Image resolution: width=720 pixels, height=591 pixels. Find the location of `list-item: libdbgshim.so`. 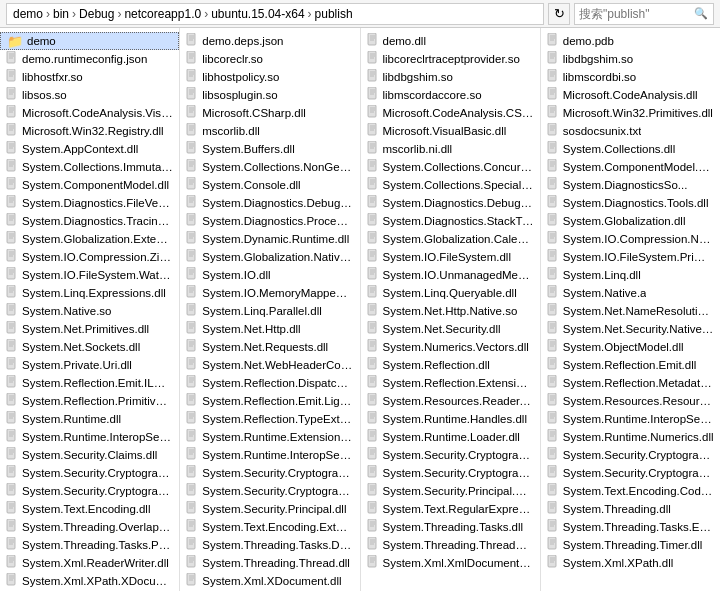

list-item: libdbgshim.so is located at coordinates (630, 59).